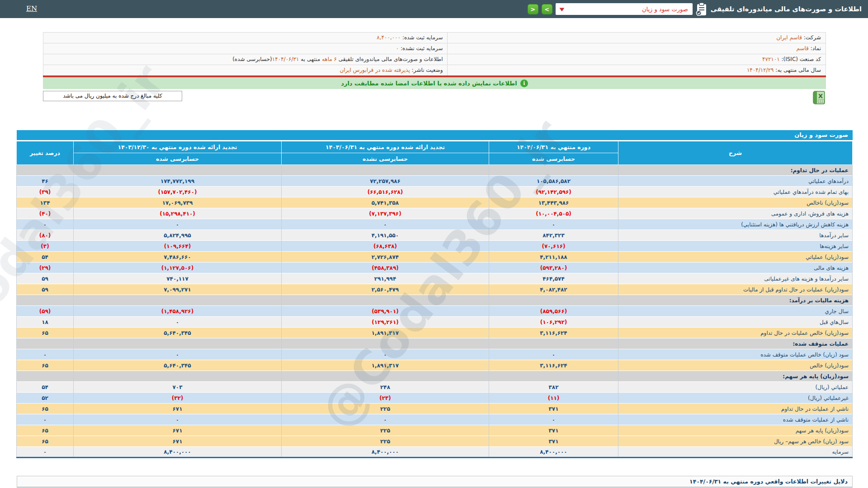  What do you see at coordinates (637, 70) in the screenshot?
I see `company-info-cell: سال مالی منتهی به: ۱۴۰۴/۱۲/۲۹` at bounding box center [637, 70].